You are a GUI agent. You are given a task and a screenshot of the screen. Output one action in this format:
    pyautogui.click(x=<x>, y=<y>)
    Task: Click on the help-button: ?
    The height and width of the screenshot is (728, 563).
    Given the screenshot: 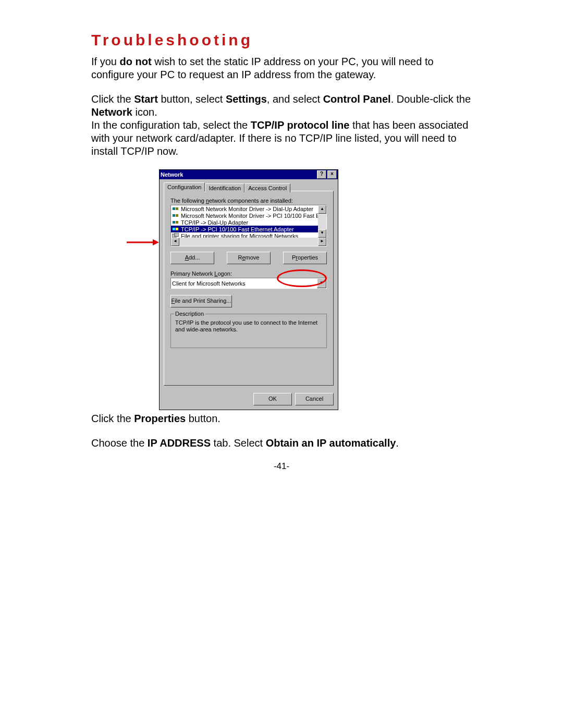 What is the action you would take?
    pyautogui.click(x=322, y=175)
    